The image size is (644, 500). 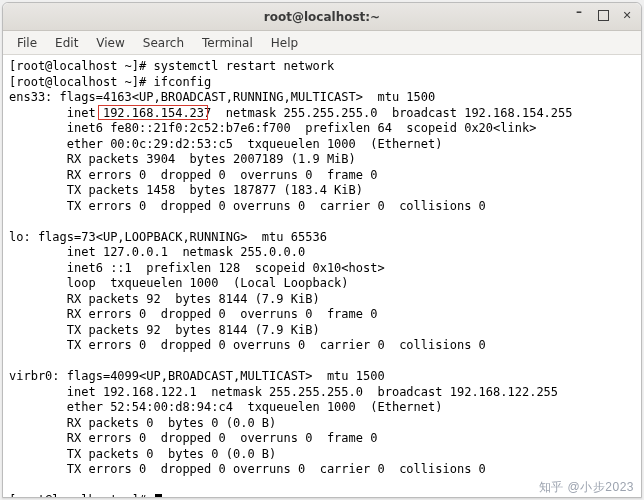 I want to click on maximize-button, so click(x=603, y=15).